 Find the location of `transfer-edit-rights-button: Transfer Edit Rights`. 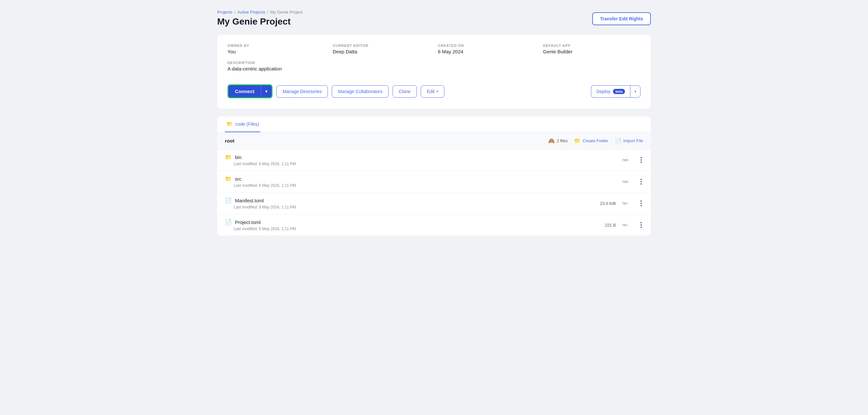

transfer-edit-rights-button: Transfer Edit Rights is located at coordinates (622, 19).